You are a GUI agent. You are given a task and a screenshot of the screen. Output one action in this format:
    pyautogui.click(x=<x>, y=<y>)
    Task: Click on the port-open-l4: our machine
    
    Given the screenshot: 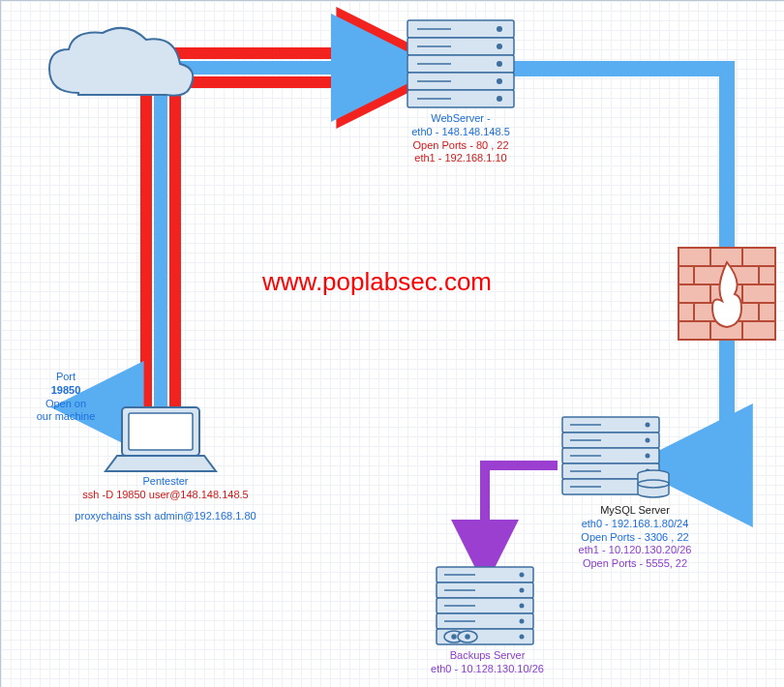 What is the action you would take?
    pyautogui.click(x=66, y=416)
    